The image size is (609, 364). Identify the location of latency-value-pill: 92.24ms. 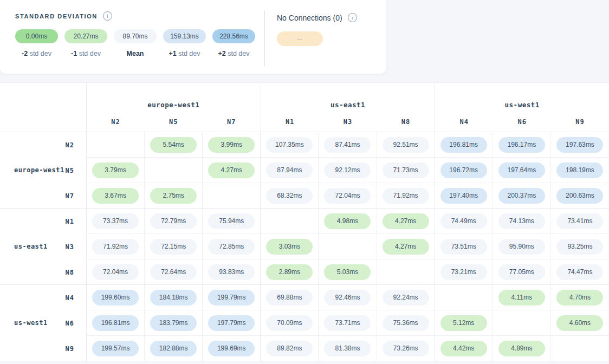
(406, 298).